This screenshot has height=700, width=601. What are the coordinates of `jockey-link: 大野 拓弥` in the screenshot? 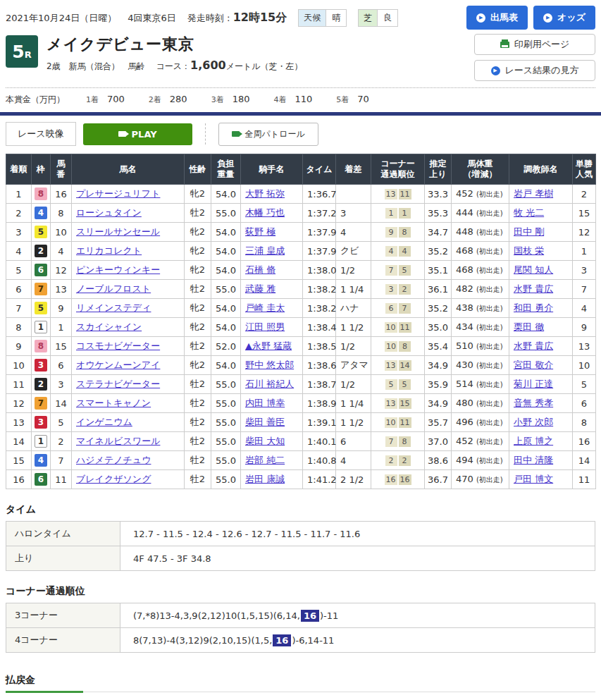 It's located at (265, 193).